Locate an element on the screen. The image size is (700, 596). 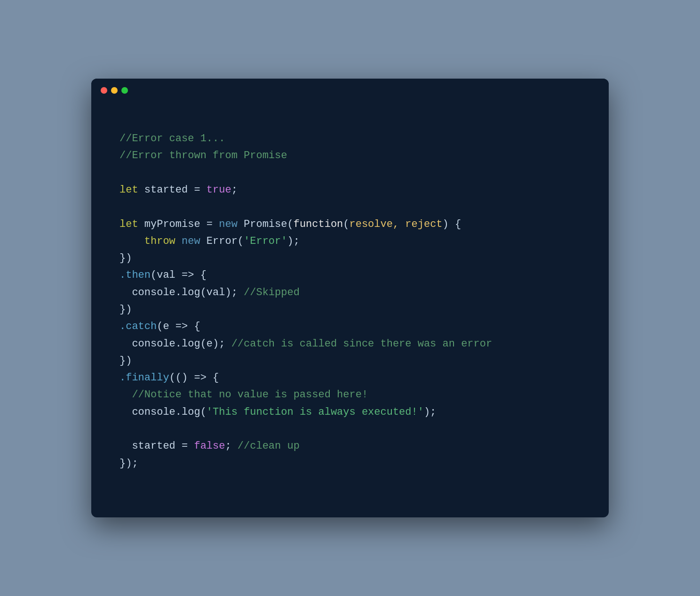
maximize-dot is located at coordinates (125, 90).